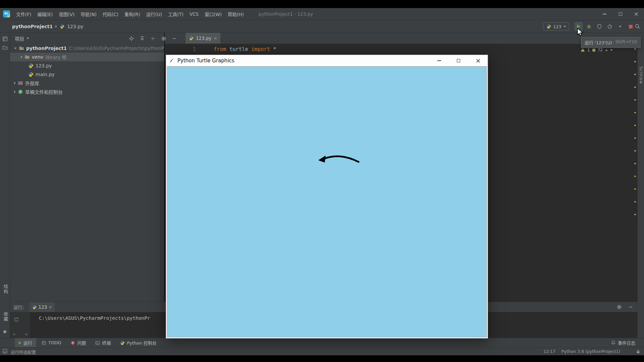 This screenshot has width=644, height=362. Describe the element at coordinates (87, 66) in the screenshot. I see `tree-item-123py: 123.py` at that location.